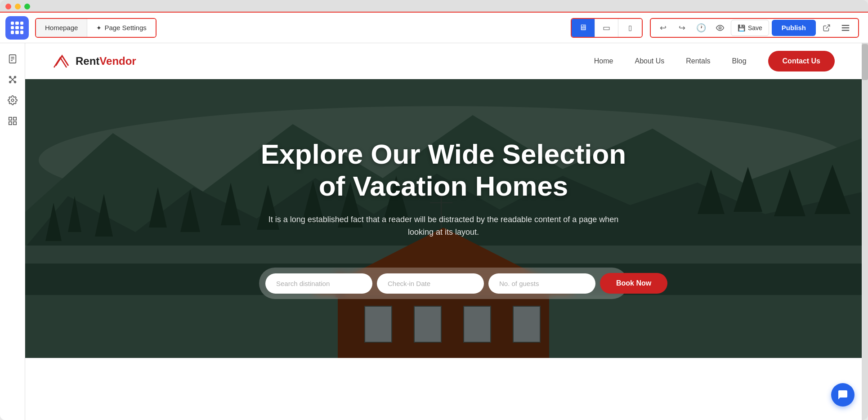  I want to click on save-icon: 💾, so click(741, 28).